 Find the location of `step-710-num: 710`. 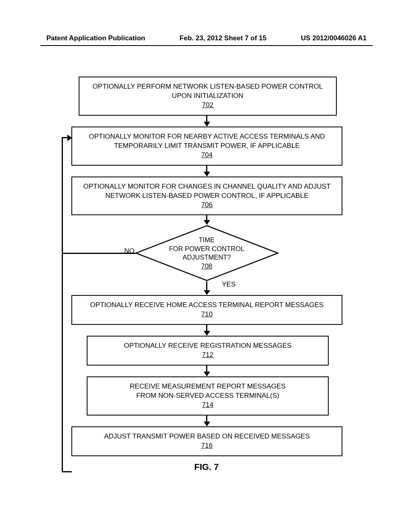

step-710-num: 710 is located at coordinates (207, 314).